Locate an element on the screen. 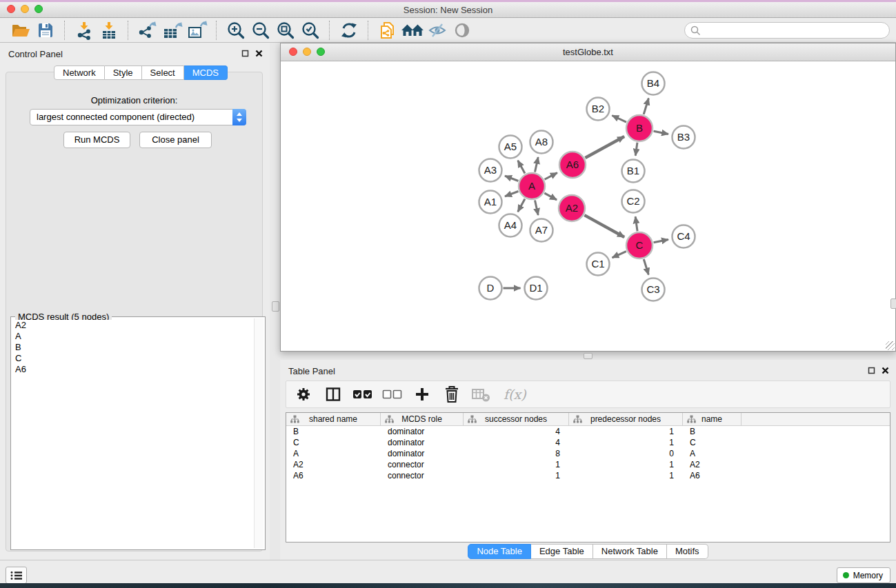  column-header-name: name is located at coordinates (712, 419).